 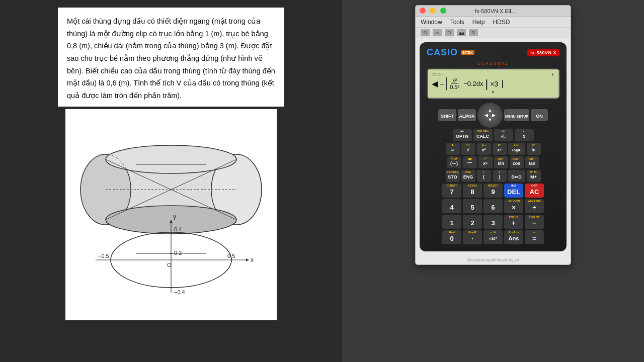 I want to click on button-row-1: SHIFT ALPHA ▲ ◀ ▶, so click(x=493, y=115).